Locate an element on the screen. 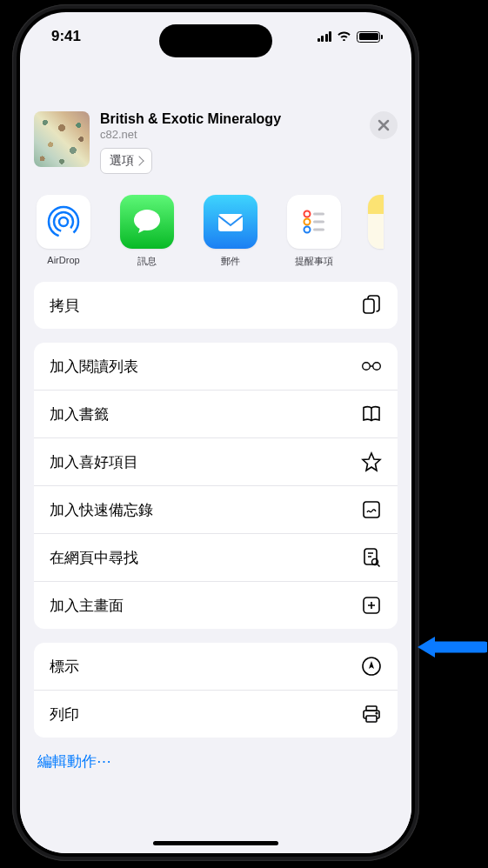 The image size is (488, 868). action-label: 加入主畫面 is located at coordinates (87, 605).